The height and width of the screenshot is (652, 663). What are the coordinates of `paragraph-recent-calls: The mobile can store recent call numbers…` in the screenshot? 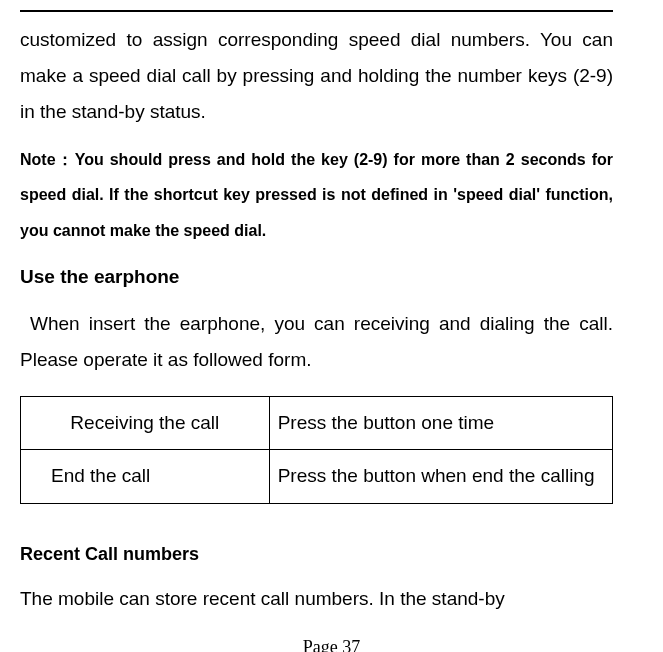 It's located at (316, 599).